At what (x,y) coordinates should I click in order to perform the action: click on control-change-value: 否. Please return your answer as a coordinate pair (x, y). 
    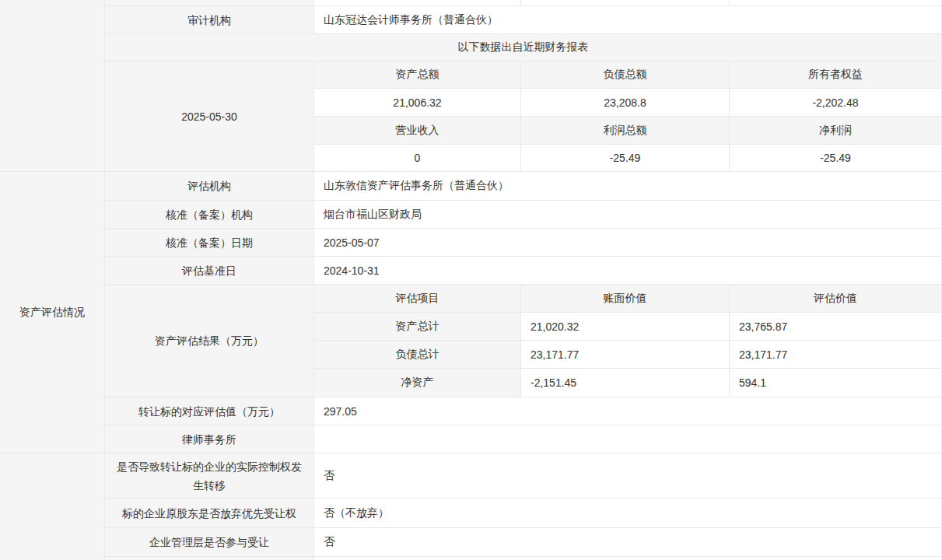
    Looking at the image, I should click on (628, 476).